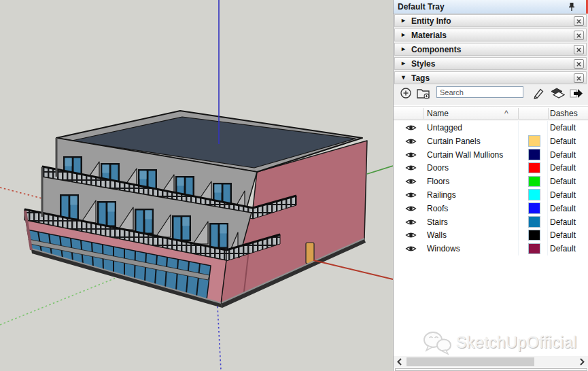  Describe the element at coordinates (491, 195) in the screenshot. I see `tag-row: Railings Default` at that location.